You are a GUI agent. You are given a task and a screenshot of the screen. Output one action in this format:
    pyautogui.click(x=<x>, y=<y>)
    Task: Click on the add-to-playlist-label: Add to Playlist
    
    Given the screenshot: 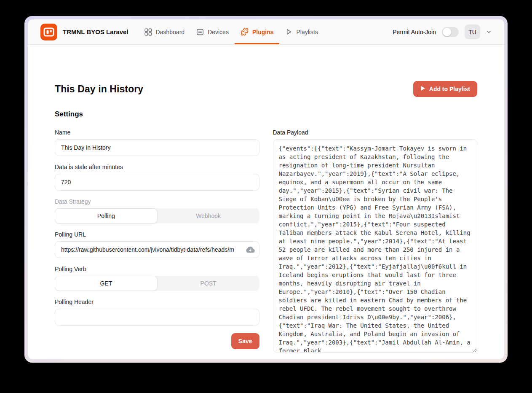 What is the action you would take?
    pyautogui.click(x=450, y=89)
    